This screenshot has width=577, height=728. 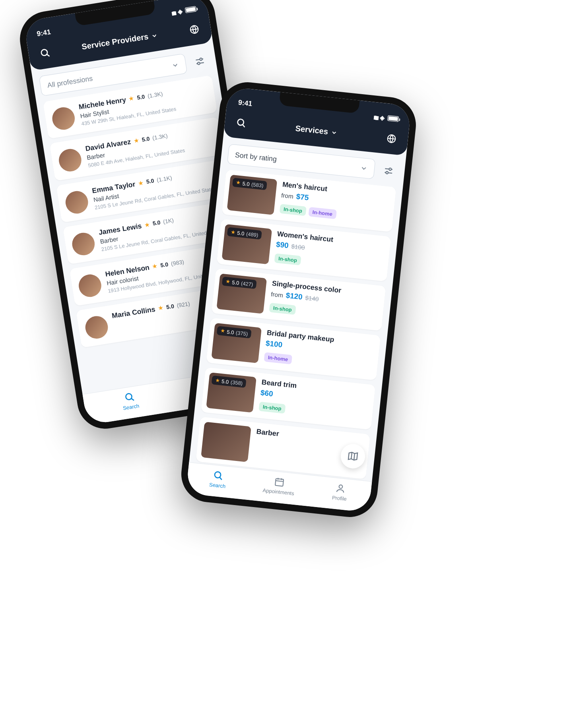 I want to click on review-count: (921), so click(x=183, y=304).